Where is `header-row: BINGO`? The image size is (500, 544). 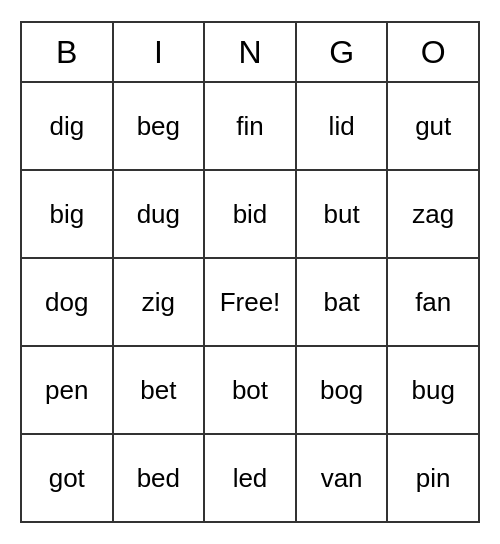 header-row: BINGO is located at coordinates (250, 52).